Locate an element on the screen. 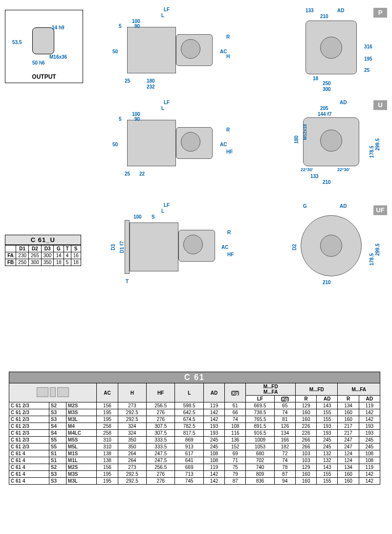 This screenshot has width=392, height=534. cell-m: M3L is located at coordinates (81, 420).